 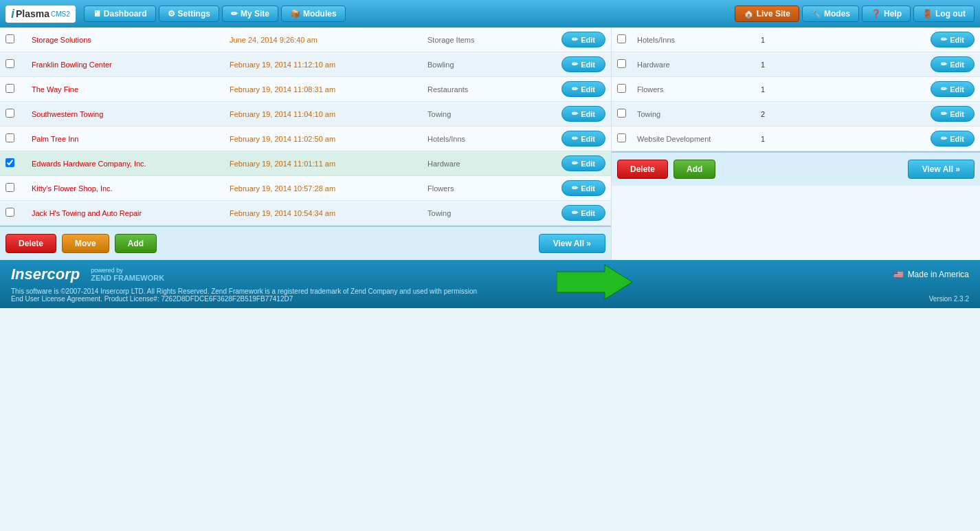 What do you see at coordinates (189, 14) in the screenshot?
I see `settings-nav-btn: ⚙ Settings` at bounding box center [189, 14].